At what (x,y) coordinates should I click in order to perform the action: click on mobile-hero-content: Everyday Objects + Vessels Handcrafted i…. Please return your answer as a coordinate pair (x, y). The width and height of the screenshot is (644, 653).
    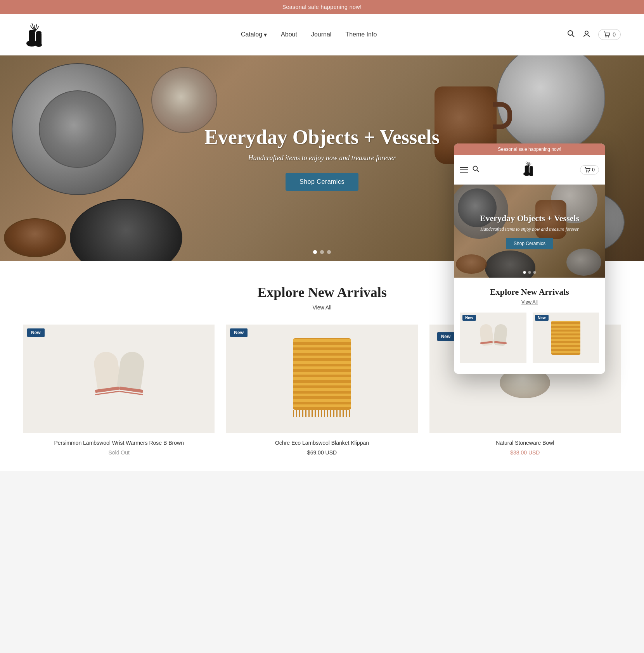
    Looking at the image, I should click on (530, 231).